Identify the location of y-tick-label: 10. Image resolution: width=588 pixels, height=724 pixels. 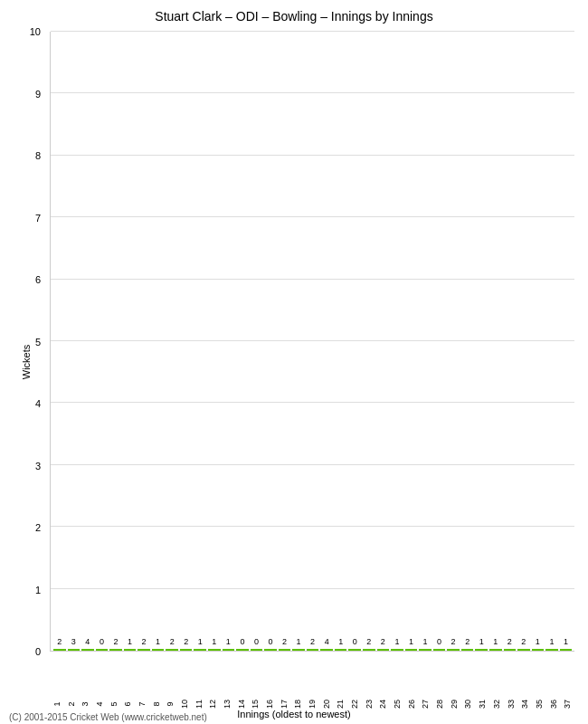
(35, 32).